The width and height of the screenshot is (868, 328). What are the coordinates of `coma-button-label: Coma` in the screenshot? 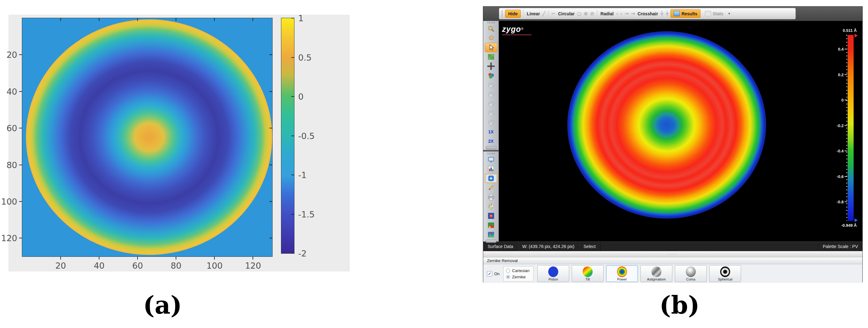 It's located at (691, 280).